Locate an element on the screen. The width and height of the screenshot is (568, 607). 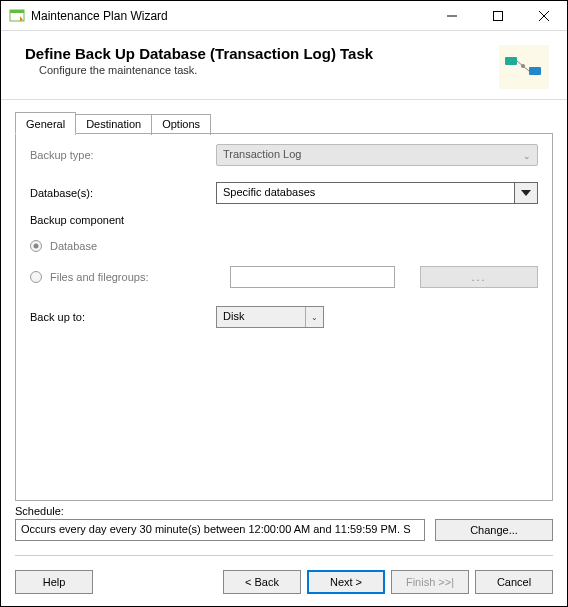
page-subtitle: Configure the maintenance task. is located at coordinates (269, 70).